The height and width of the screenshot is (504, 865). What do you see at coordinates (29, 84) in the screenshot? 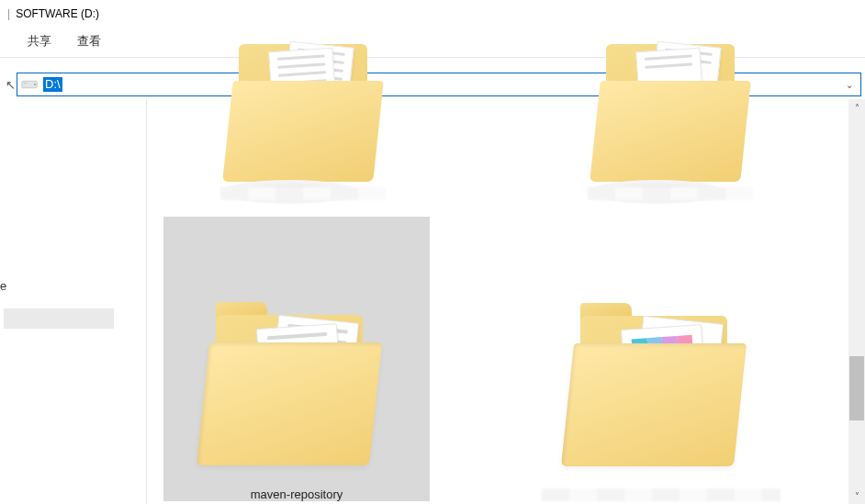
I see `drive-icon` at bounding box center [29, 84].